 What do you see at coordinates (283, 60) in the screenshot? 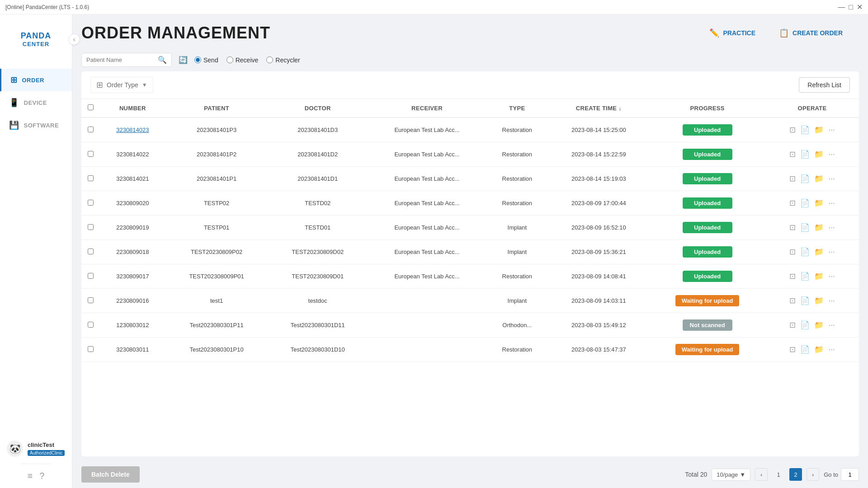
I see `radio-recycler: Recycler` at bounding box center [283, 60].